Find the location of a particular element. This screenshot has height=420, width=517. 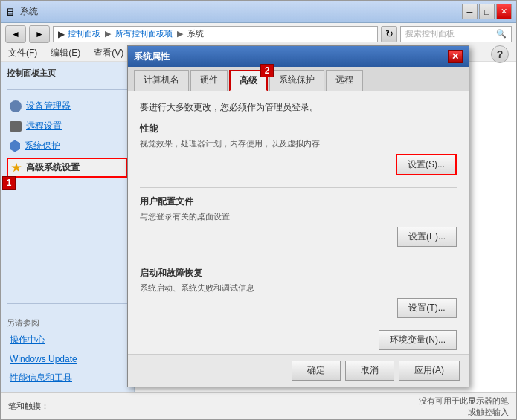

bottom-bar-label: 笔和触摸： is located at coordinates (28, 406).